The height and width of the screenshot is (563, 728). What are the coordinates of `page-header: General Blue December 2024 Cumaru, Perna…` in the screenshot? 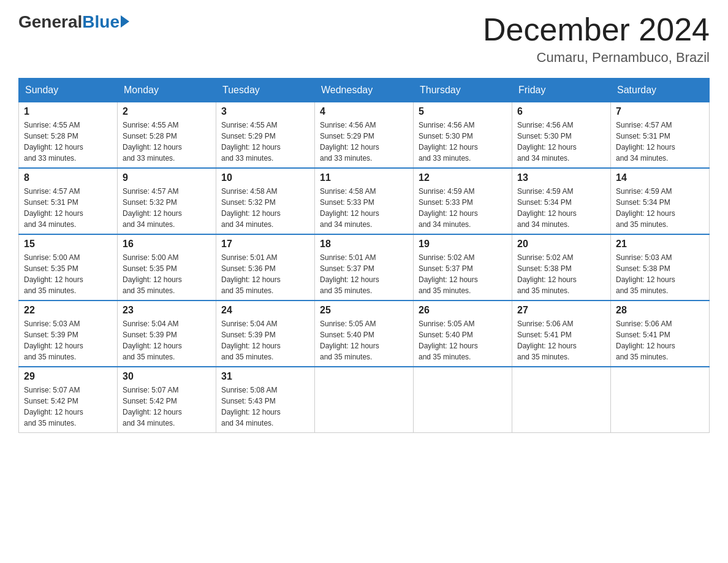 It's located at (364, 39).